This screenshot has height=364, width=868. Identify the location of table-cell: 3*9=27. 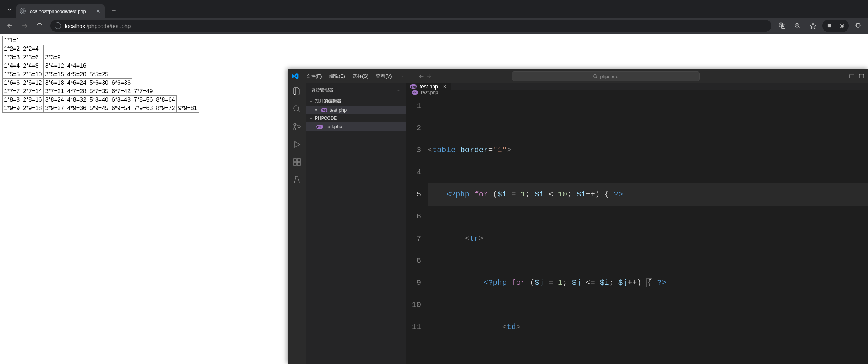
(55, 108).